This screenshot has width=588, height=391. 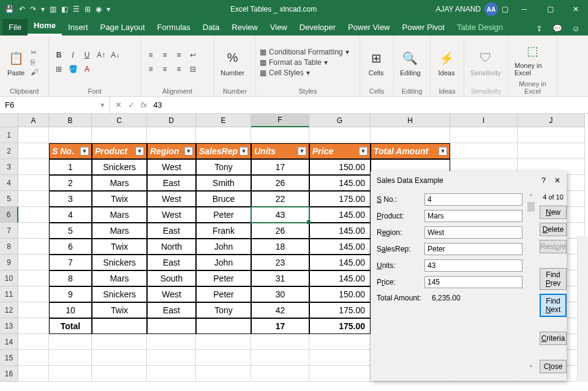 I want to click on cell: Bruce, so click(x=224, y=199).